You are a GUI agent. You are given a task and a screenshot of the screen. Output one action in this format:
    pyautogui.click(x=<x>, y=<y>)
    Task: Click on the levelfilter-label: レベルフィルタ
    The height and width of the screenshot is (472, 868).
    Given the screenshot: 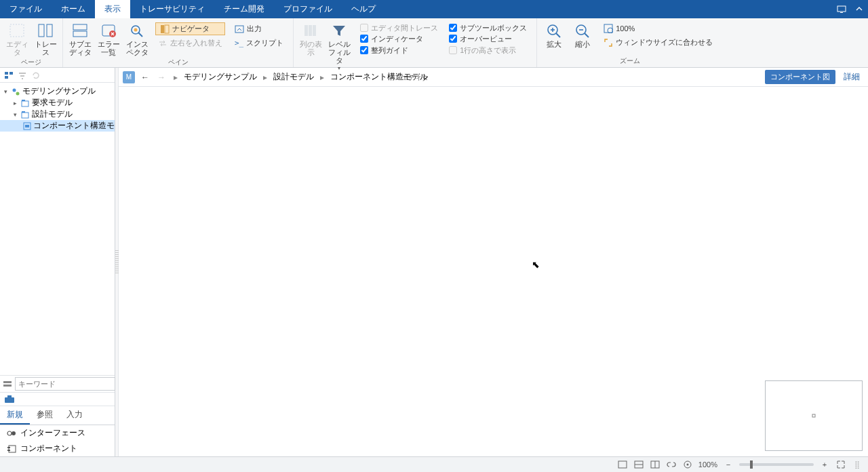 What is the action you would take?
    pyautogui.click(x=339, y=52)
    